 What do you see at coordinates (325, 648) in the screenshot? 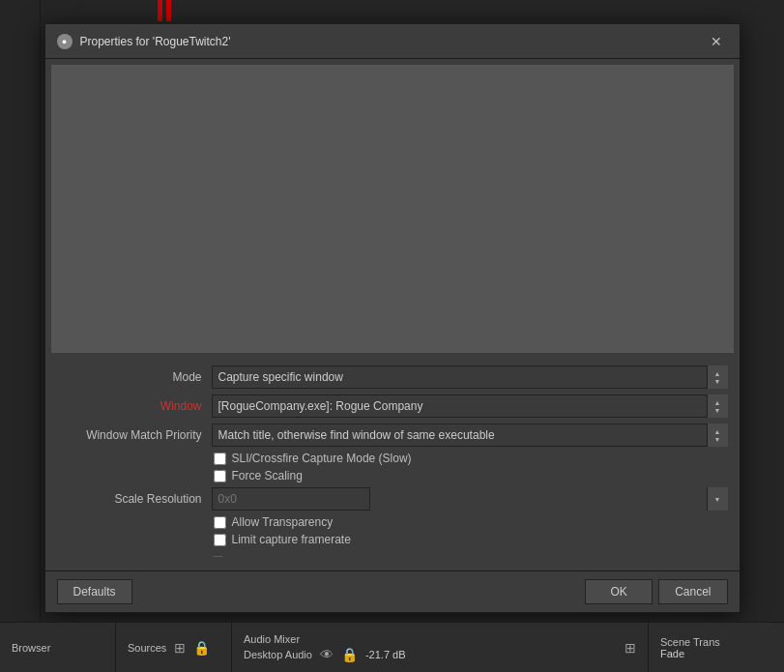
I see `audio-mixer-content: Audio Mixer Desktop Audio 👁 🔒 -21.7 dB` at bounding box center [325, 648].